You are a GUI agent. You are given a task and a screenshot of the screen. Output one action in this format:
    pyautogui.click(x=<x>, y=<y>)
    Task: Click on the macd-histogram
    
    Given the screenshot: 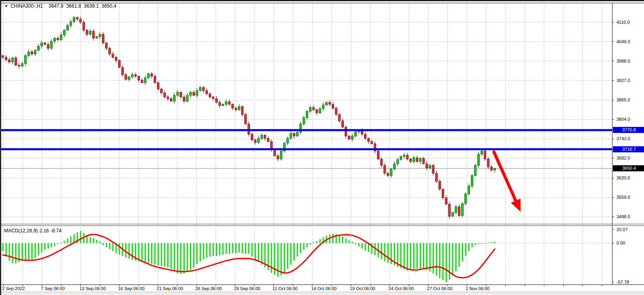 What is the action you would take?
    pyautogui.click(x=249, y=257)
    